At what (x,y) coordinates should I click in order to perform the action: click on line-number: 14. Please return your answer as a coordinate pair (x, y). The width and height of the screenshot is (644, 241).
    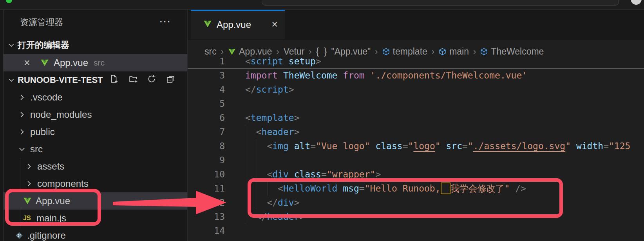
    Looking at the image, I should click on (206, 231).